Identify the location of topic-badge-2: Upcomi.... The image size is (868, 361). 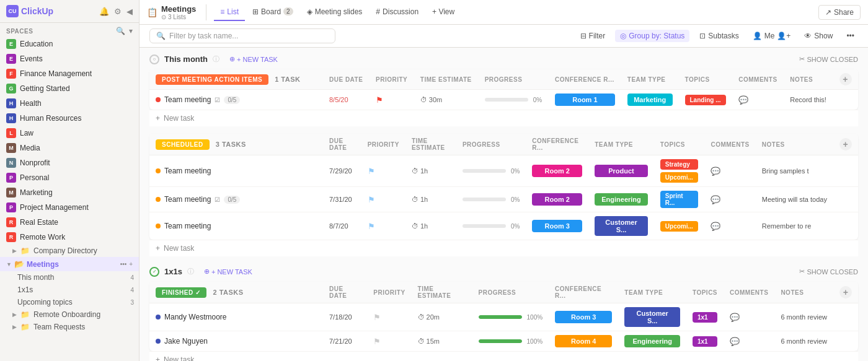
(680, 177).